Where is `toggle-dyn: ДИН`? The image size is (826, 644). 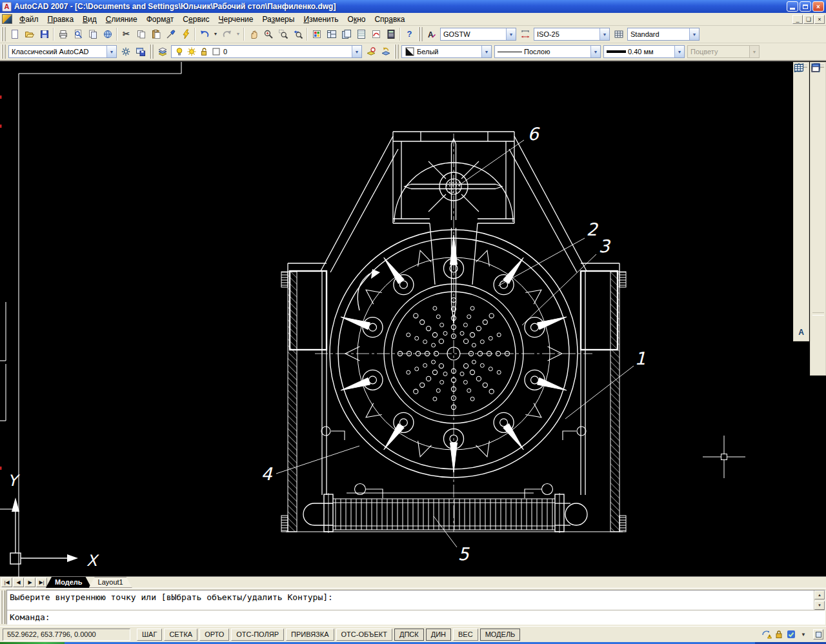 toggle-dyn: ДИН is located at coordinates (439, 635).